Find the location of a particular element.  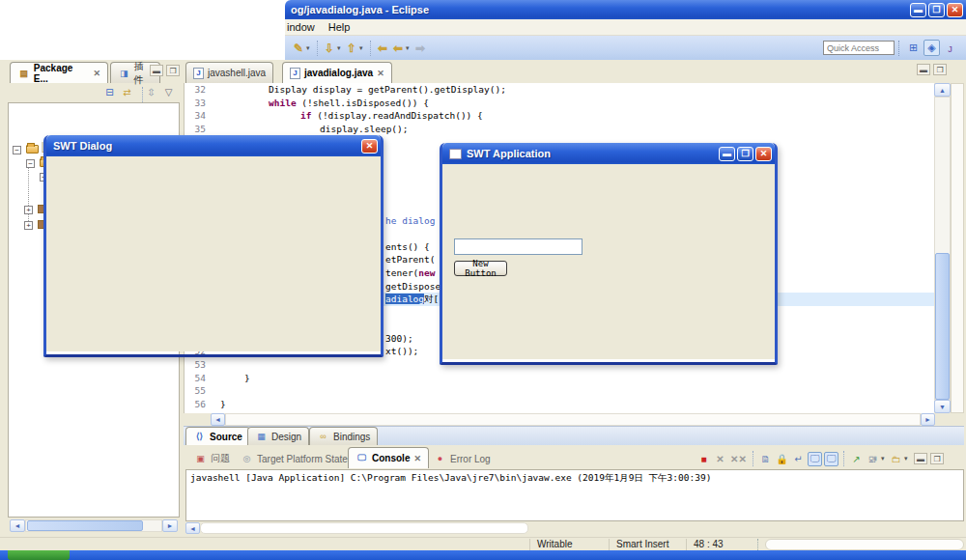

back-dropdown-icon: ▾ is located at coordinates (410, 48).